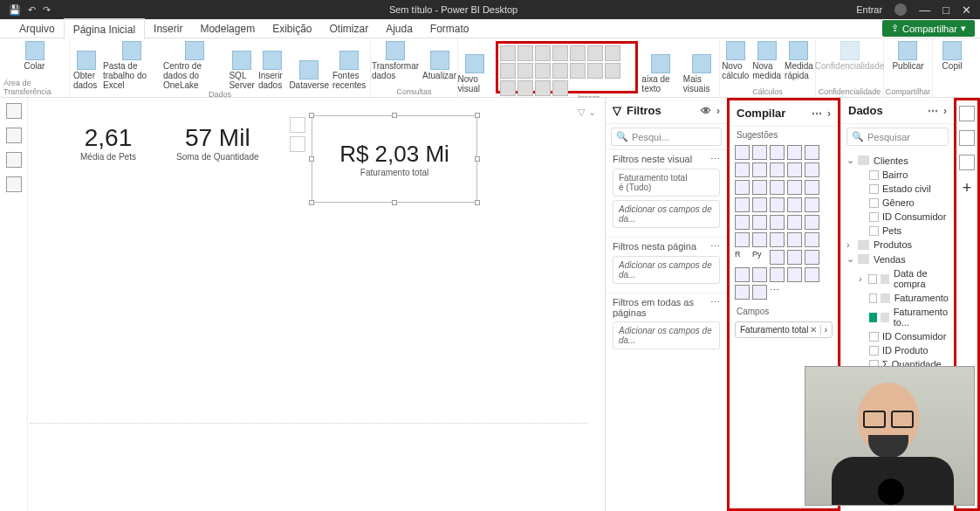 This screenshot has width=980, height=511. I want to click on new-measure-button: Nova medida, so click(766, 61).